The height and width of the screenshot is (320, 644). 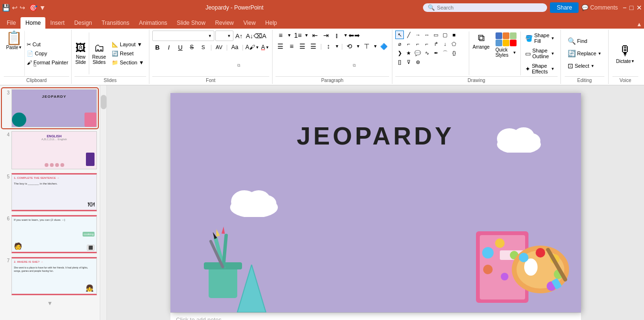 What do you see at coordinates (57, 23) in the screenshot?
I see `tab-insert: Insert` at bounding box center [57, 23].